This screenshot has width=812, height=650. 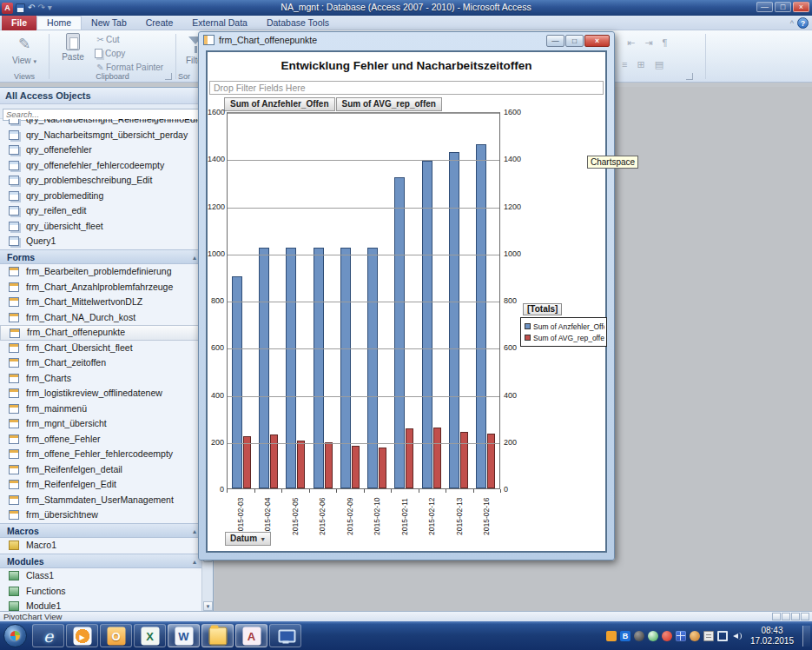 What do you see at coordinates (323, 301) in the screenshot?
I see `bar-group` at bounding box center [323, 301].